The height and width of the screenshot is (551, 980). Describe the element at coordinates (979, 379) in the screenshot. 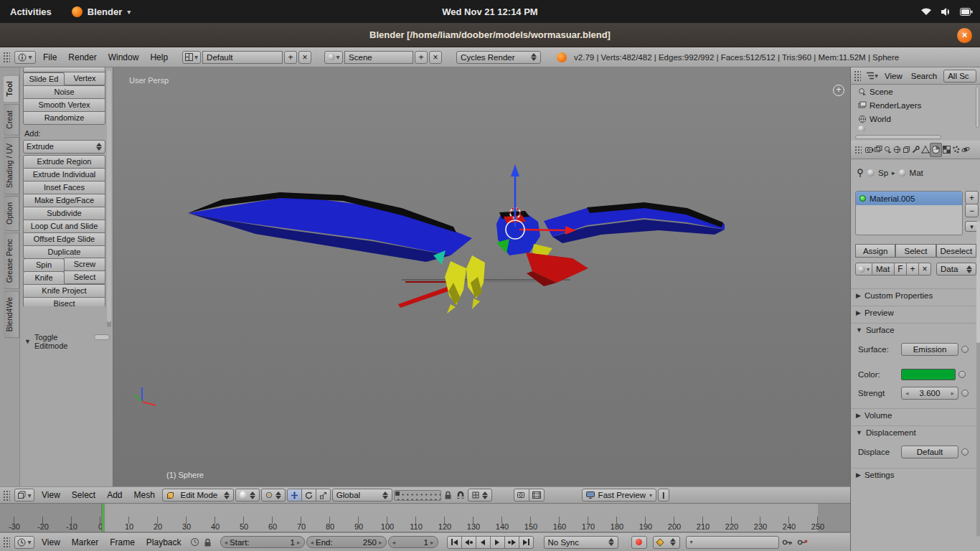

I see `properties-vscrollbar` at that location.